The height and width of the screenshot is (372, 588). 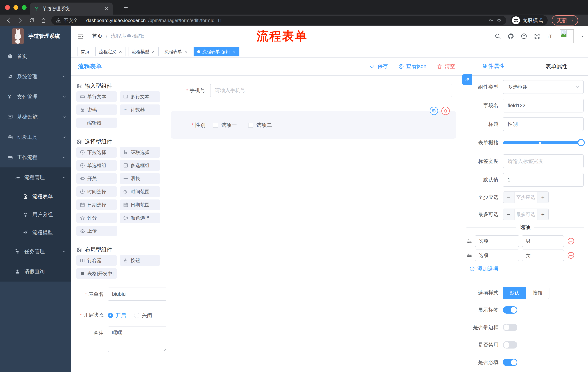 What do you see at coordinates (538, 293) in the screenshot?
I see `option-style-button: 按钮` at bounding box center [538, 293].